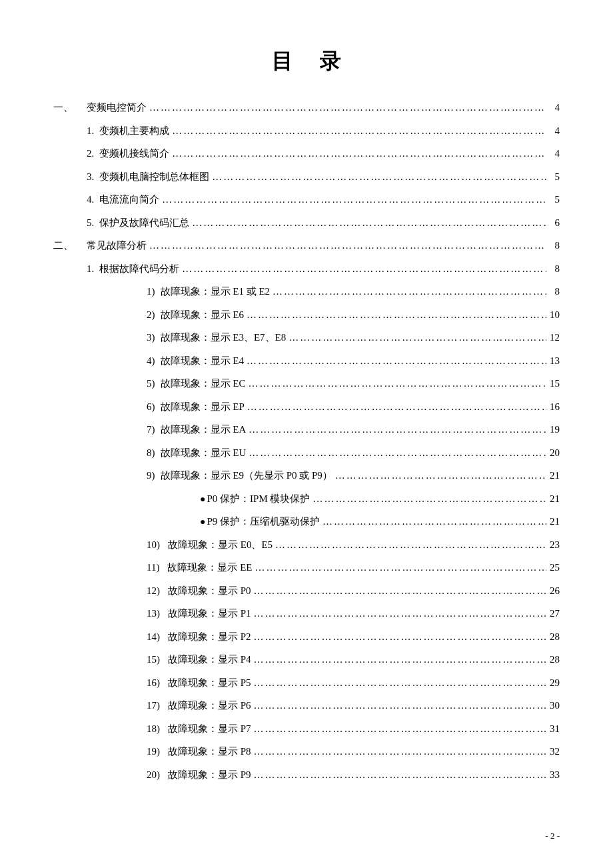 The width and height of the screenshot is (613, 868). What do you see at coordinates (553, 245) in the screenshot?
I see `toc-page-number: 8` at bounding box center [553, 245].